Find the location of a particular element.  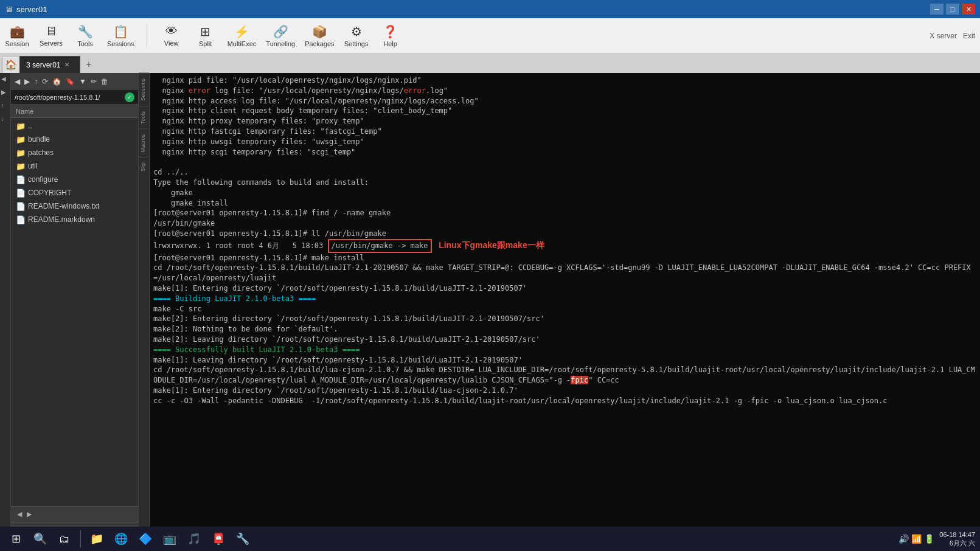

list-item: 📁 util is located at coordinates (74, 166).